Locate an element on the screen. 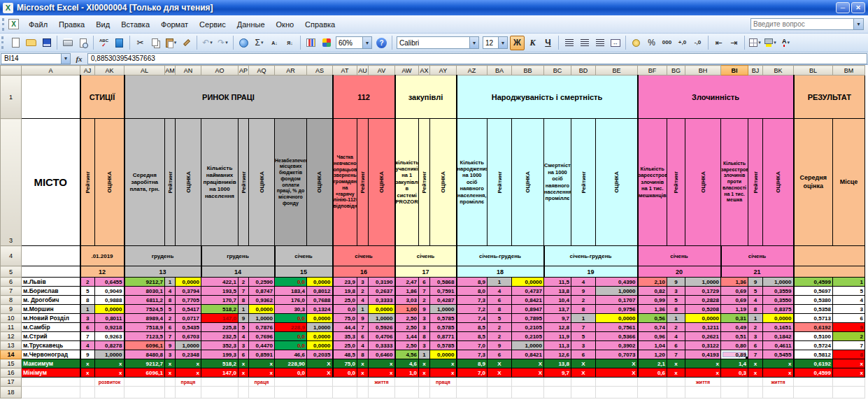 This screenshot has width=868, height=402. data-cell: 0,2590 is located at coordinates (262, 282).